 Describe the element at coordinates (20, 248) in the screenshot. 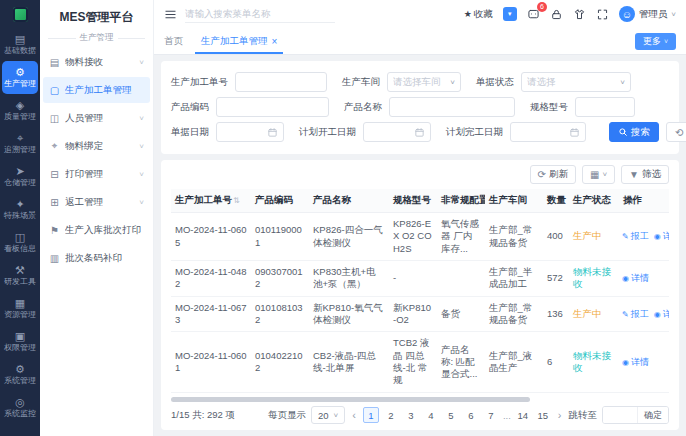

I see `rail-item-label: 看板信息` at that location.